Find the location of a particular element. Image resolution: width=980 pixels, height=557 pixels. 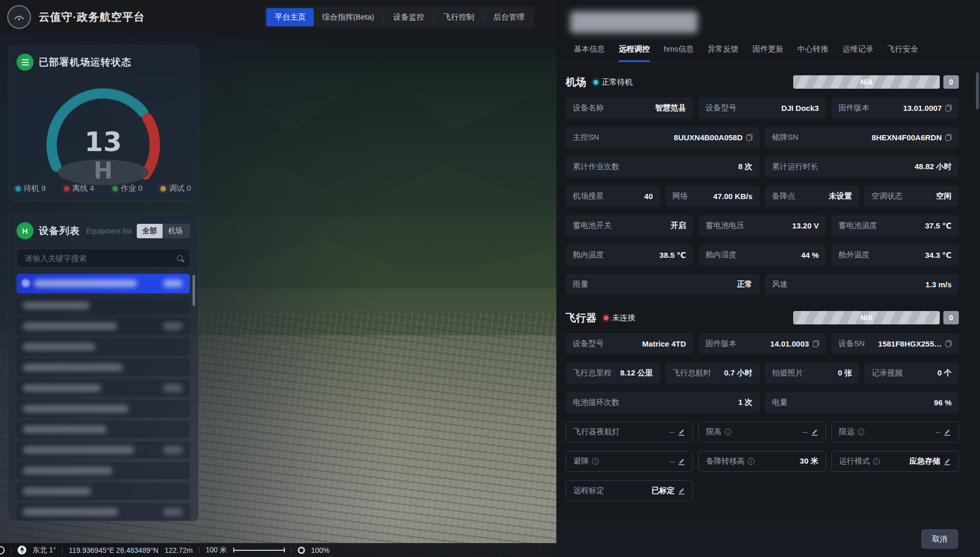

field-row: 雨量正常风速1.3 m/s is located at coordinates (762, 285).